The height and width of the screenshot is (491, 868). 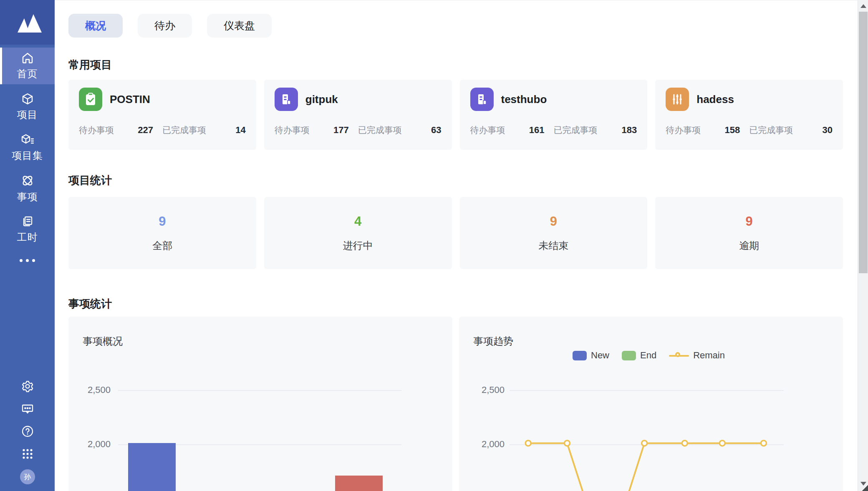 I want to click on sidebar-item-label: 首页, so click(x=28, y=74).